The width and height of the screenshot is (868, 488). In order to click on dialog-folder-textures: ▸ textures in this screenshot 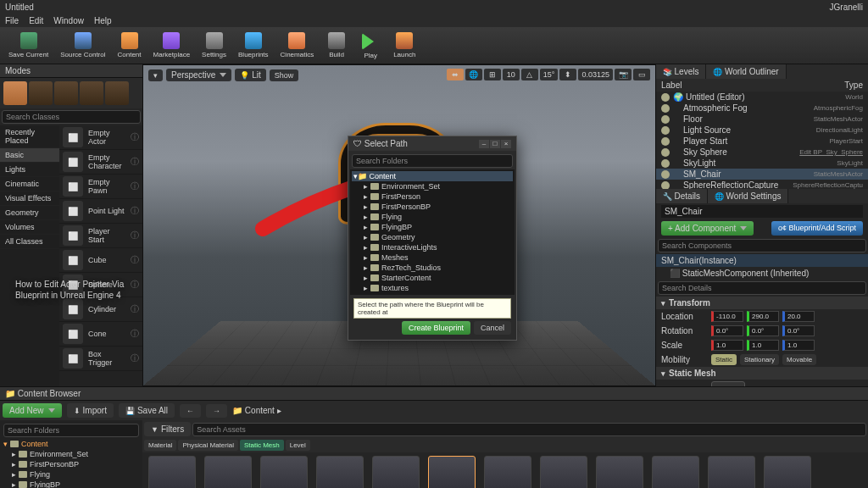, I will do `click(432, 288)`.